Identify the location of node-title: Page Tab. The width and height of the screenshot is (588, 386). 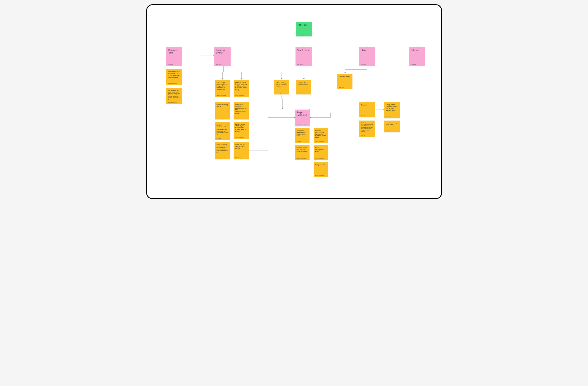
(304, 25).